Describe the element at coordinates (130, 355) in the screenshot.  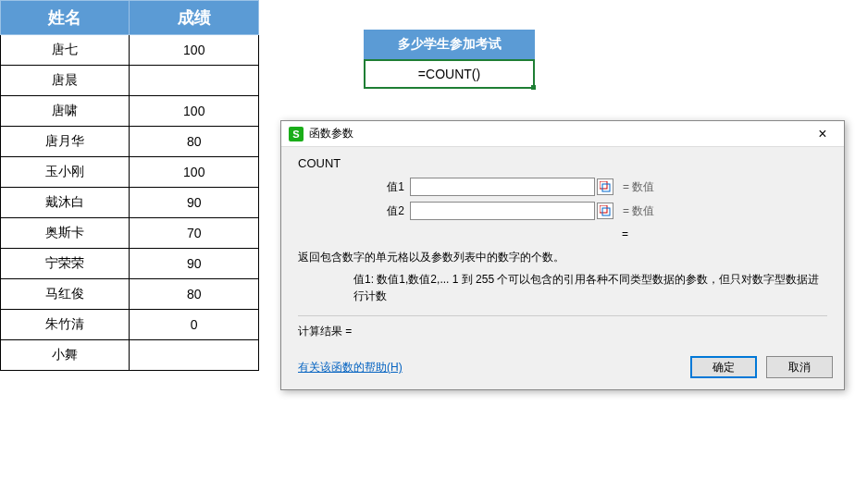
I see `table-row: 小舞` at that location.